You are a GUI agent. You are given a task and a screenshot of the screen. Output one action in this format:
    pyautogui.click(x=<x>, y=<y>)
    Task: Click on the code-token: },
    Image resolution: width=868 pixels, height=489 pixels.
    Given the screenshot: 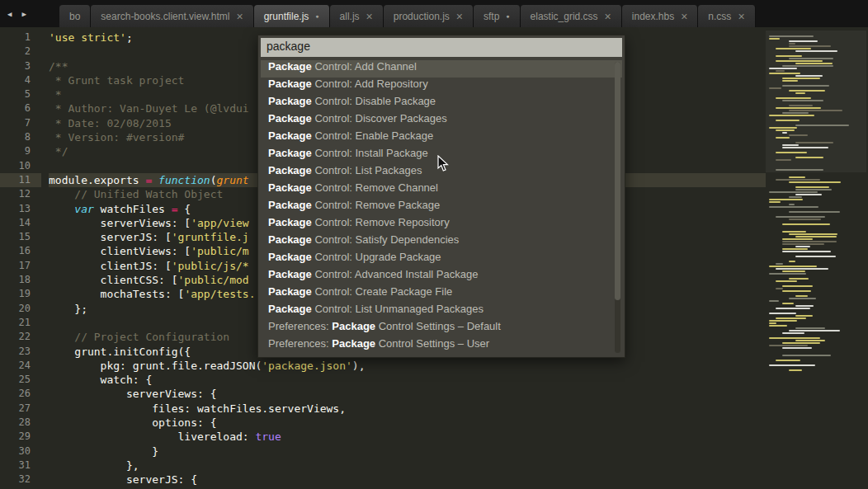 What is the action you would take?
    pyautogui.click(x=94, y=465)
    